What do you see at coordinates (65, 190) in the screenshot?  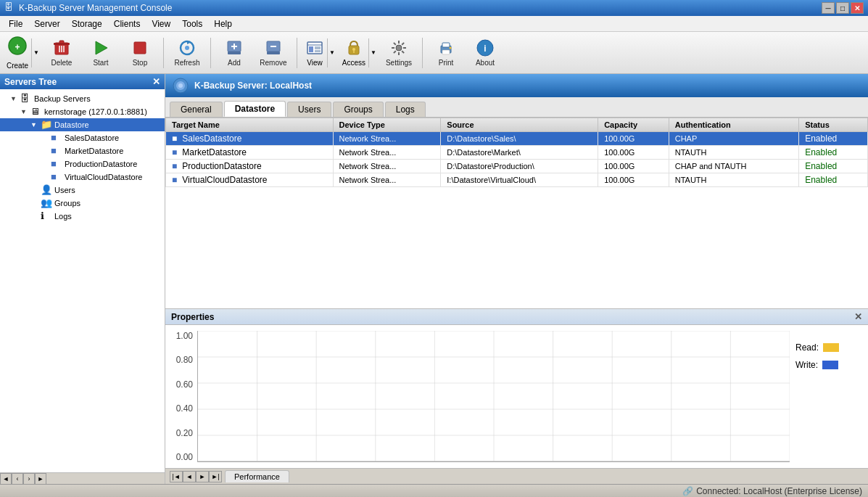 I see `users-label: Users` at bounding box center [65, 190].